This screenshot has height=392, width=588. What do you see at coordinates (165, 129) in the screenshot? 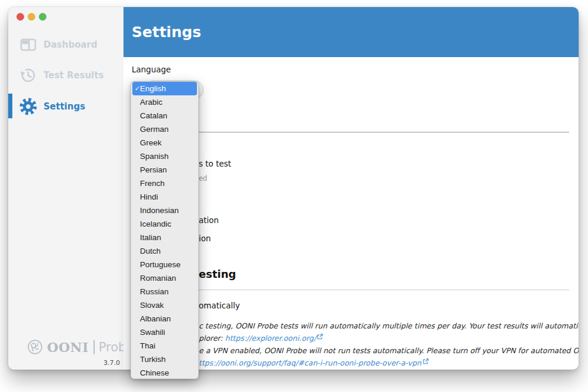
I see `dropdown-option: ✓ German` at bounding box center [165, 129].